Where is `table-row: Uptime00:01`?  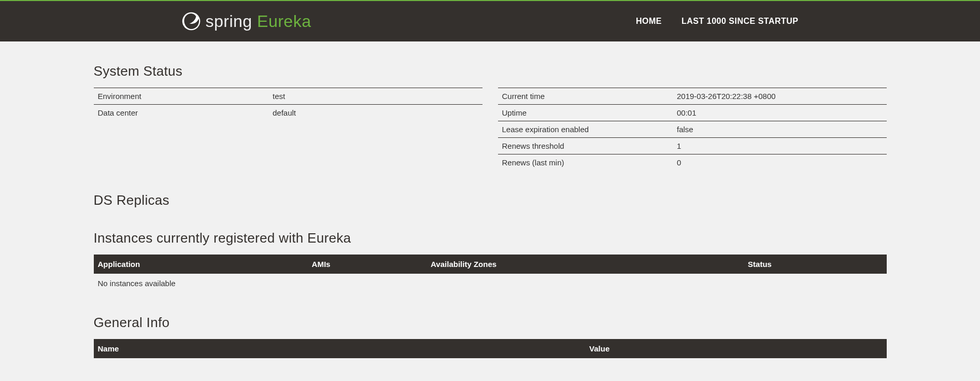
table-row: Uptime00:01 is located at coordinates (692, 113).